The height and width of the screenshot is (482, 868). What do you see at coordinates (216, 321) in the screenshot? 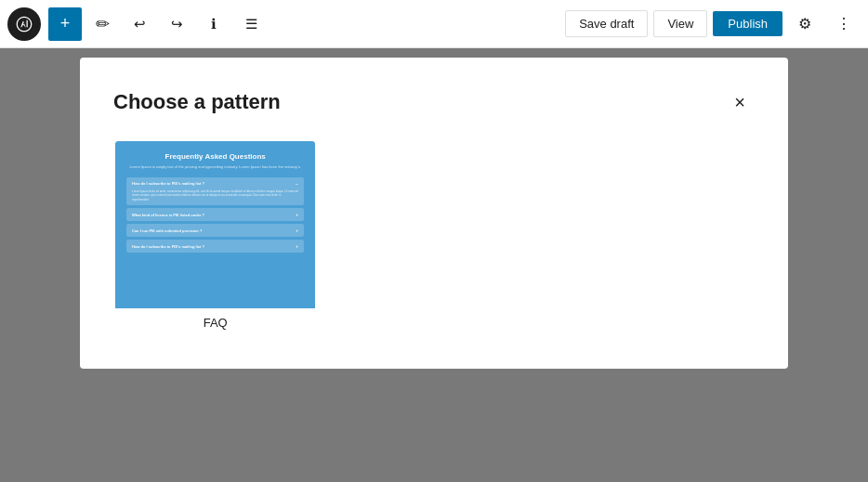
I see `pattern-label-faq: FAQ` at bounding box center [216, 321].